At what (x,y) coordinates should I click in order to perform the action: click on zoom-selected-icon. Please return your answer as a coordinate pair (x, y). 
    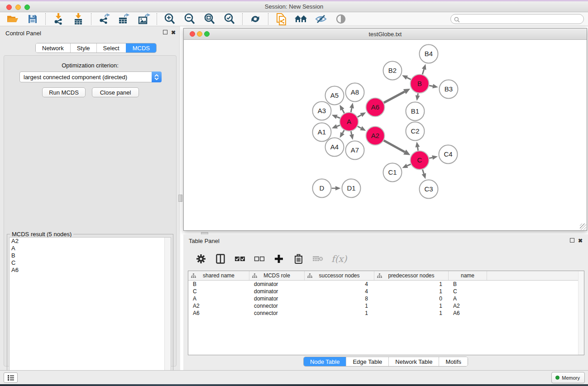
    Looking at the image, I should click on (229, 19).